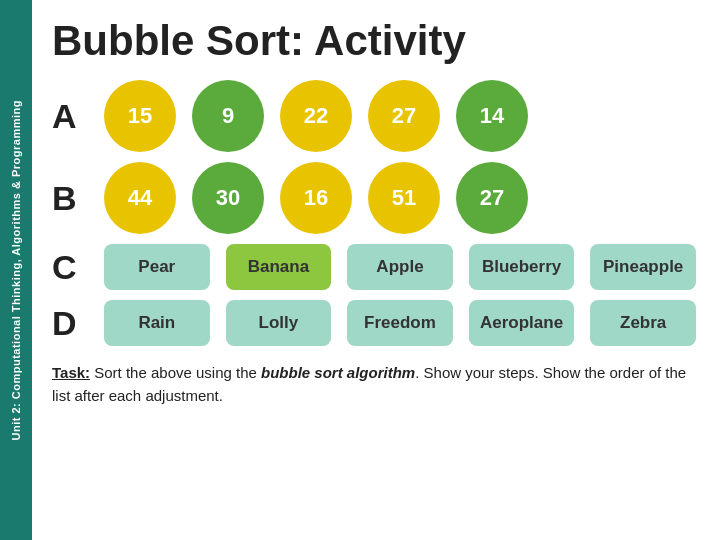  I want to click on pill-c-5: Pineapple, so click(643, 267).